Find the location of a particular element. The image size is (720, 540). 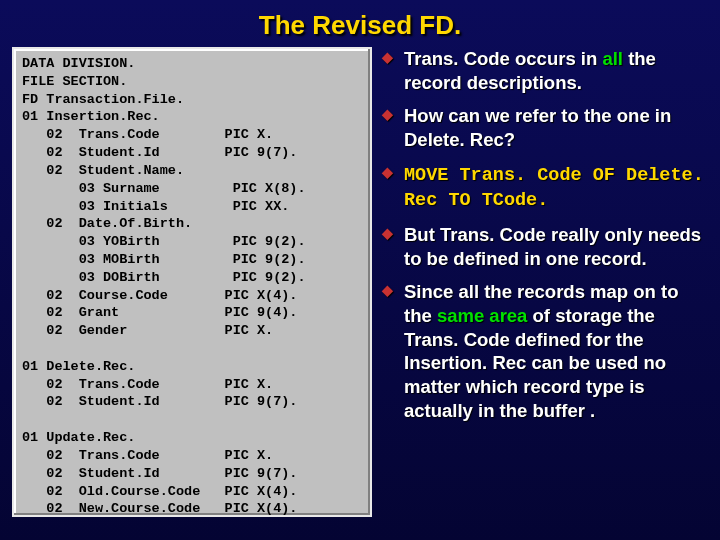

bullet-item: Trans. Code occurs in all the record des… is located at coordinates (545, 70).